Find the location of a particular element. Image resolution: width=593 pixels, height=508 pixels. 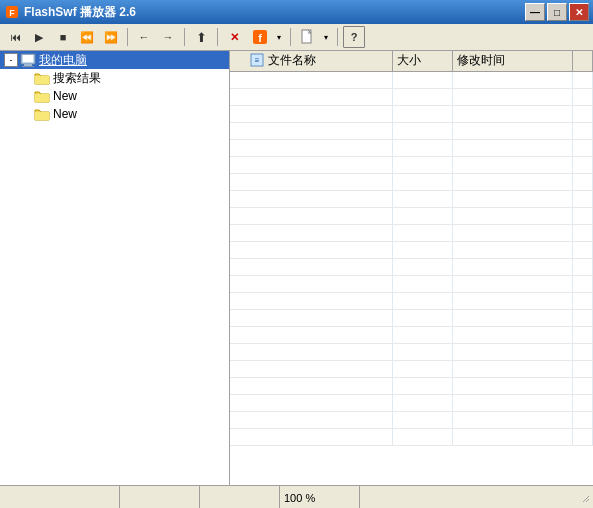

rewind-button: ⏪ is located at coordinates (87, 37).